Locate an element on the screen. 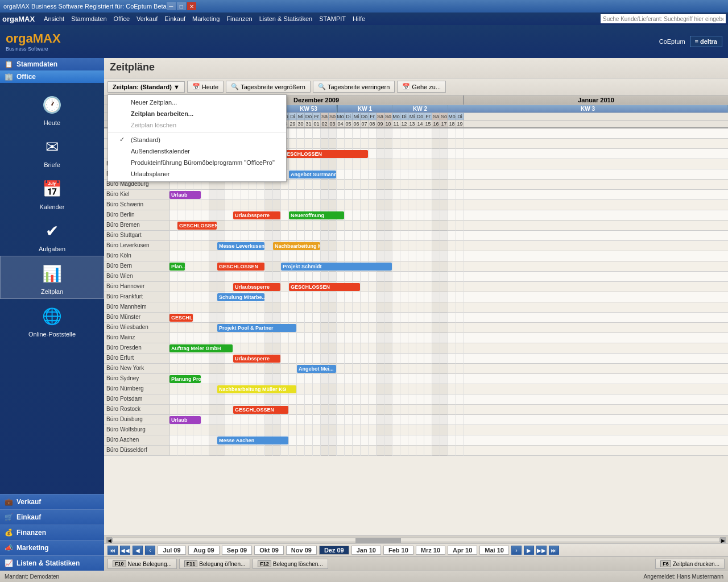 The image size is (728, 582). event-13-1: GESCHLOSSEN is located at coordinates (241, 267).